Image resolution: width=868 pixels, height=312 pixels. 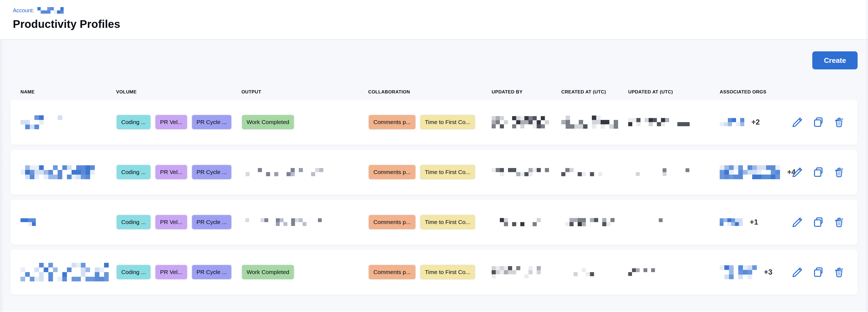 I want to click on updated-by-redacted, so click(x=526, y=172).